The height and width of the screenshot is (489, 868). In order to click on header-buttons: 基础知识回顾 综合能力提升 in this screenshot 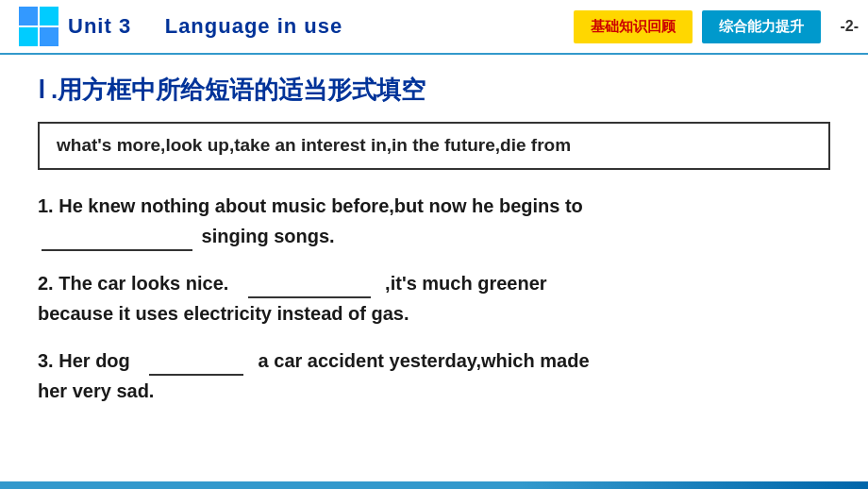, I will do `click(697, 26)`.